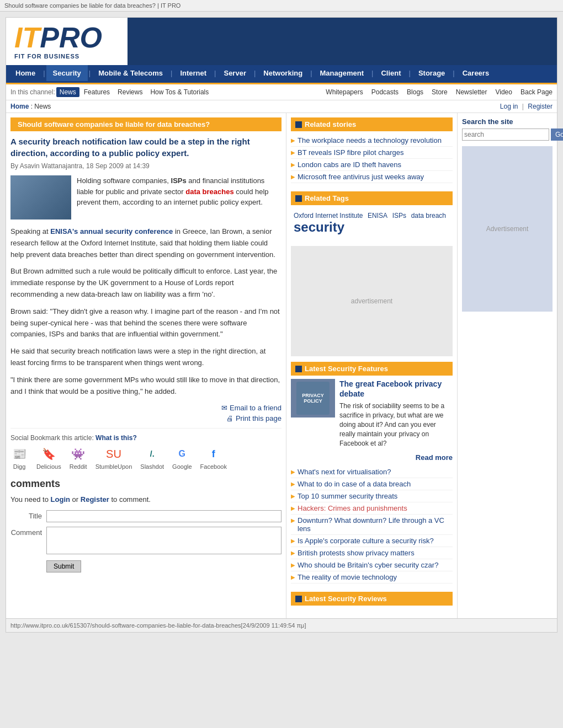 The height and width of the screenshot is (728, 563). I want to click on nav-client: Client, so click(391, 73).